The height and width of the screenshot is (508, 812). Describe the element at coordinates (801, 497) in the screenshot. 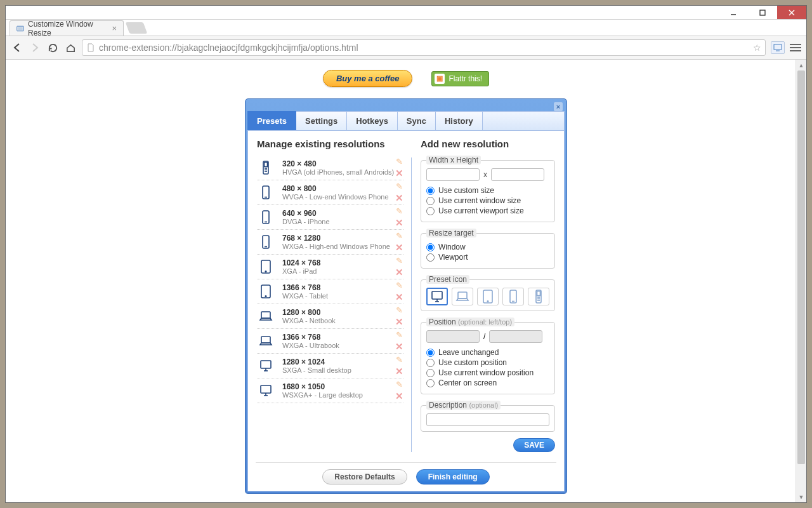

I see `scroll-down-icon: ▼` at that location.